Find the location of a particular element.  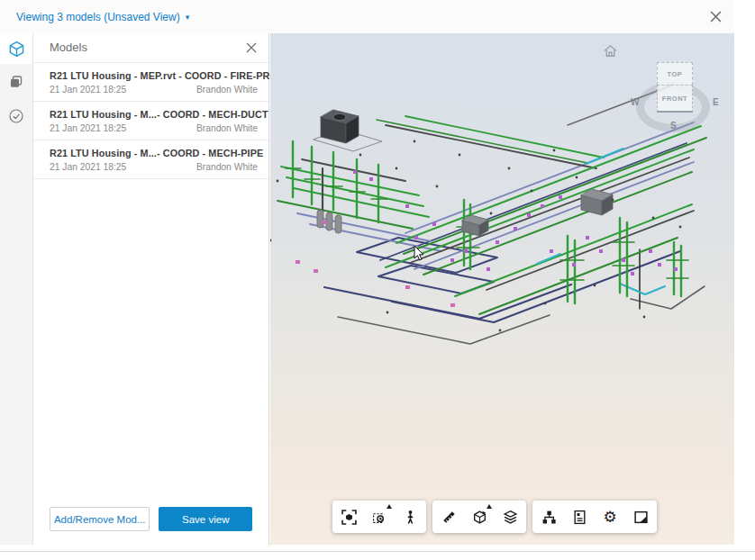

levels-icon is located at coordinates (510, 517).